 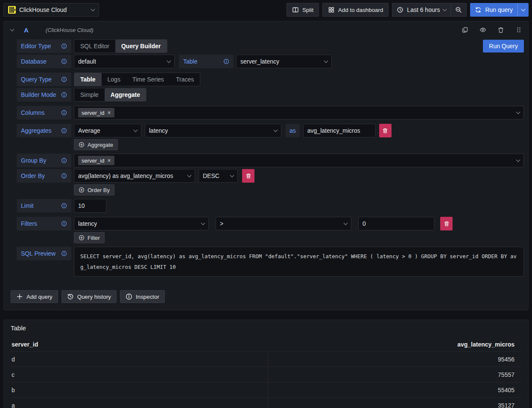 What do you see at coordinates (501, 30) in the screenshot?
I see `trash-icon` at bounding box center [501, 30].